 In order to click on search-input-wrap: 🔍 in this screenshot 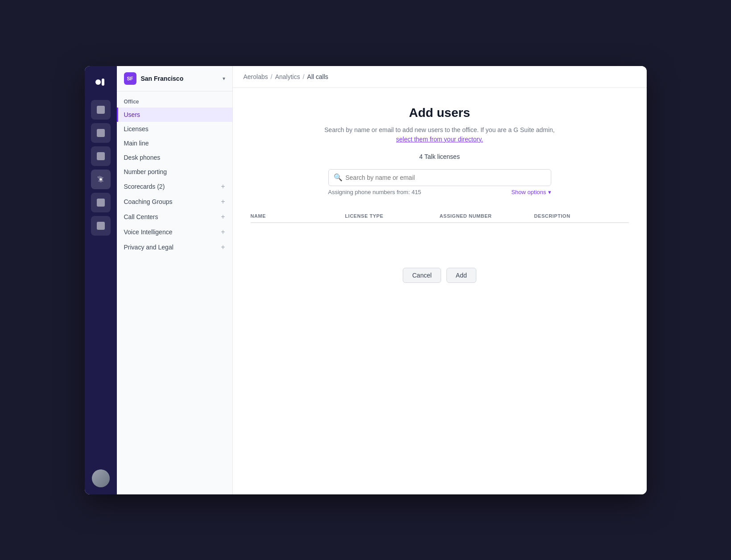, I will do `click(440, 178)`.